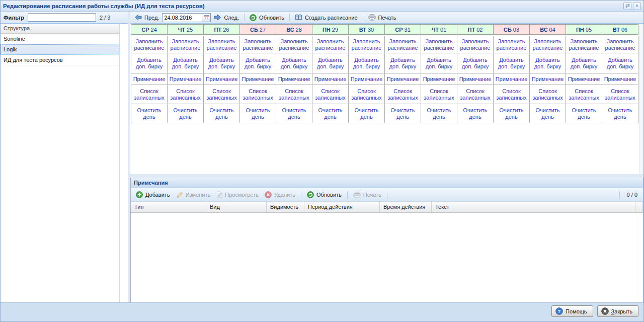  What do you see at coordinates (226, 17) in the screenshot?
I see `next-button: След.` at bounding box center [226, 17].